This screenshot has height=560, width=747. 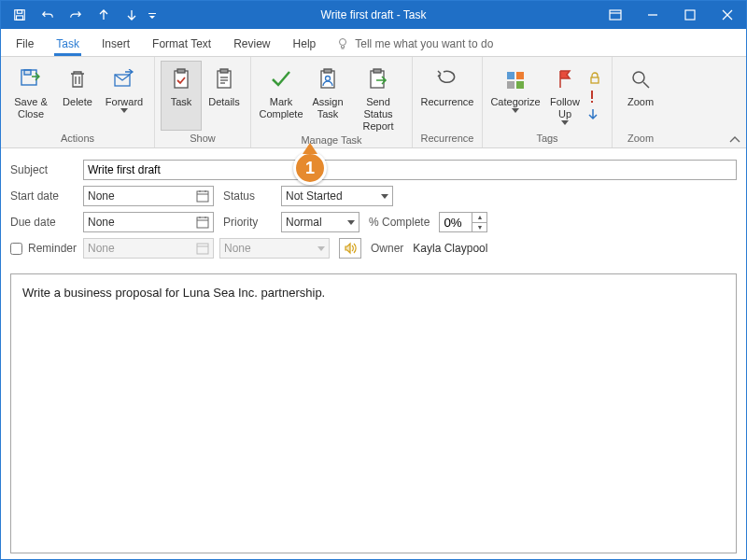 I want to click on low-importance-icon, so click(x=593, y=115).